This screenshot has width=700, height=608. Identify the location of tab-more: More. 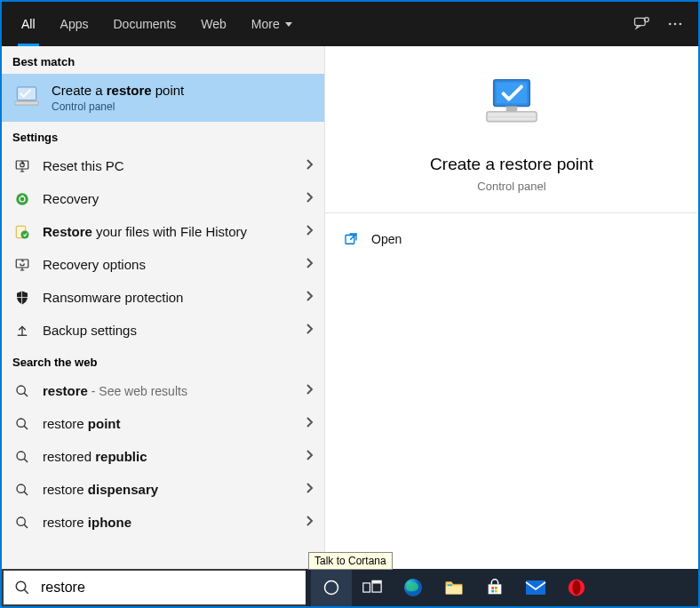
(272, 24).